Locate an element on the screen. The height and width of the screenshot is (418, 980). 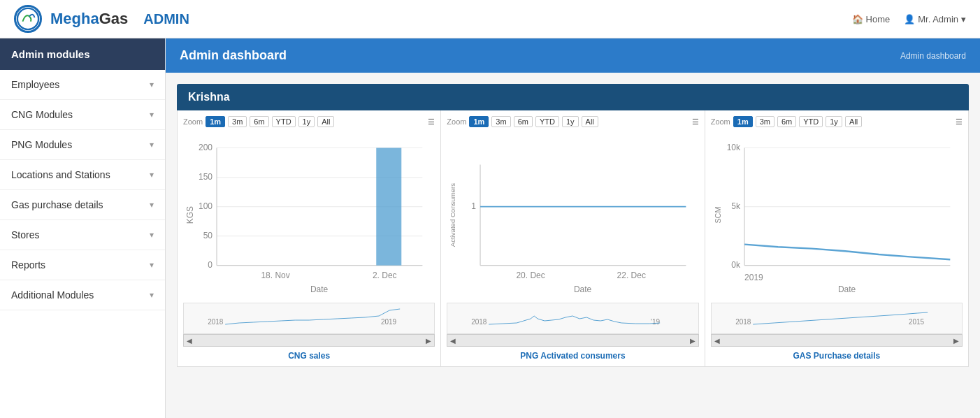
gas-minimap: 2018 2015 is located at coordinates (837, 319).